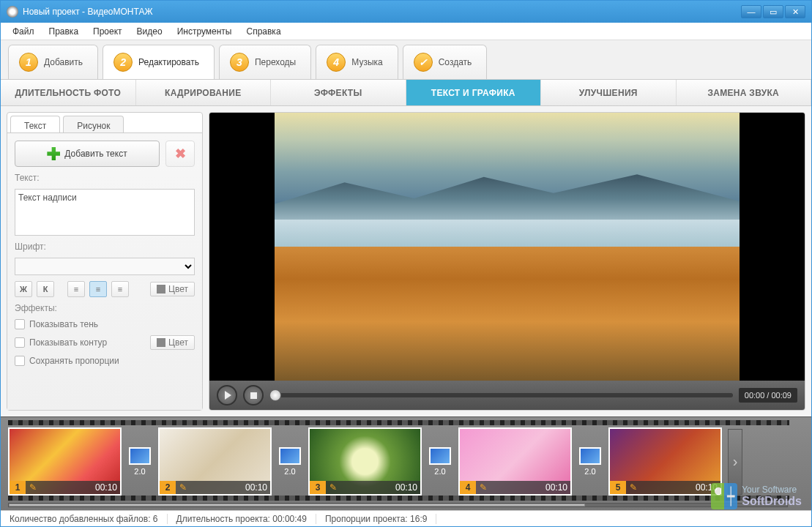 The width and height of the screenshot is (812, 527). Describe the element at coordinates (398, 423) in the screenshot. I see `film-strip-top` at that location.